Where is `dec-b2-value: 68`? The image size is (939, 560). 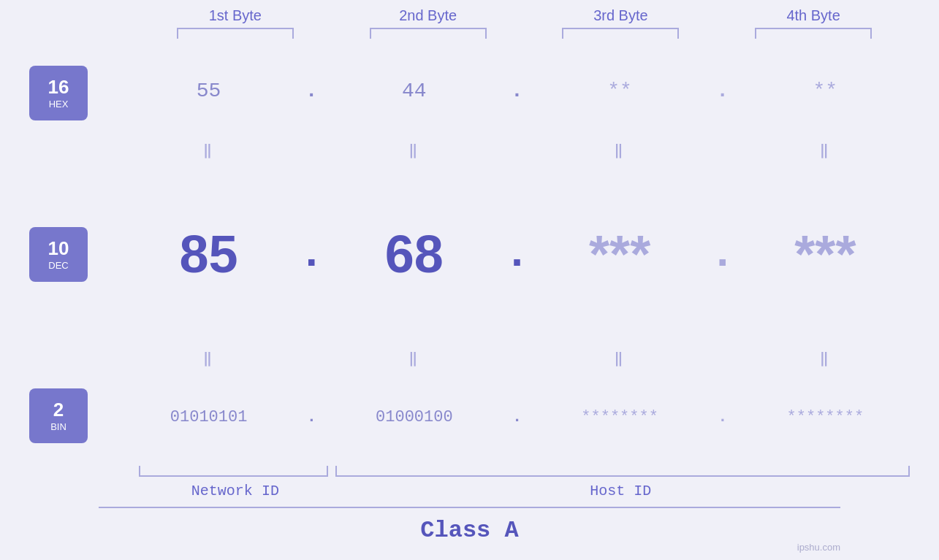 dec-b2-value: 68 is located at coordinates (414, 254).